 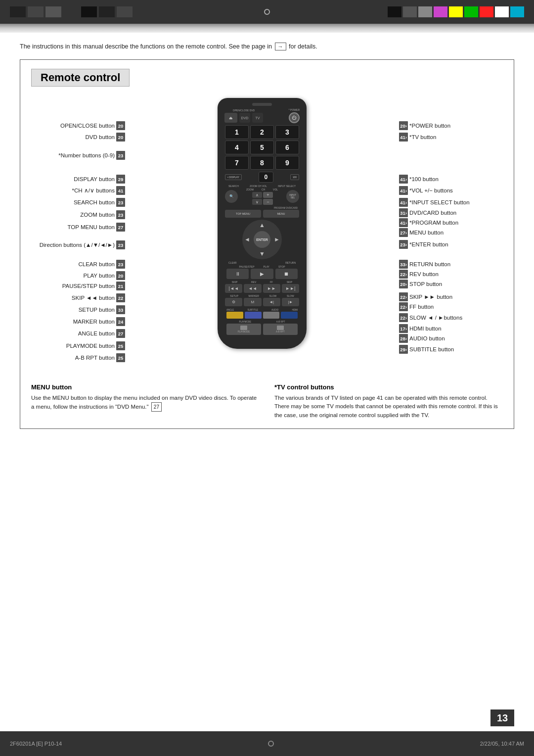 I want to click on intro-text: The instructions in this manual describe…, so click(x=146, y=47).